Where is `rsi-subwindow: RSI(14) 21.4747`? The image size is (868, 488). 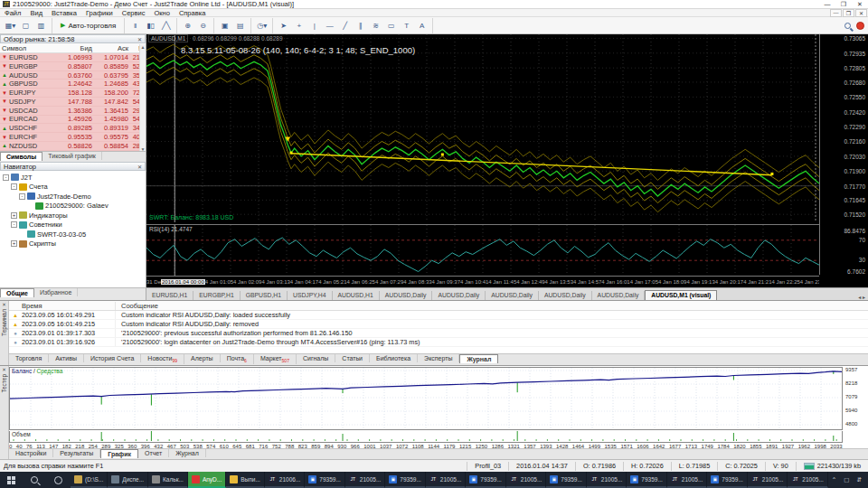 rsi-subwindow: RSI(14) 21.4747 is located at coordinates (483, 249).